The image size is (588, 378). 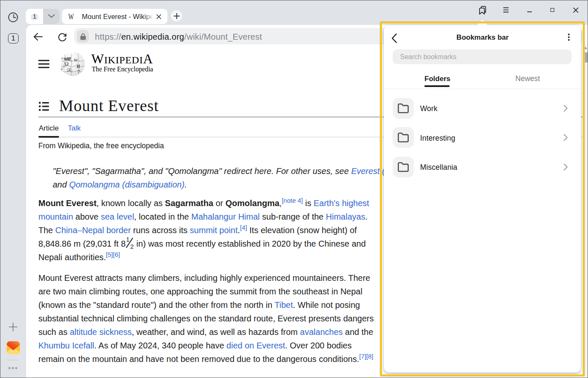 I want to click on svg-text: 1, so click(x=35, y=16).